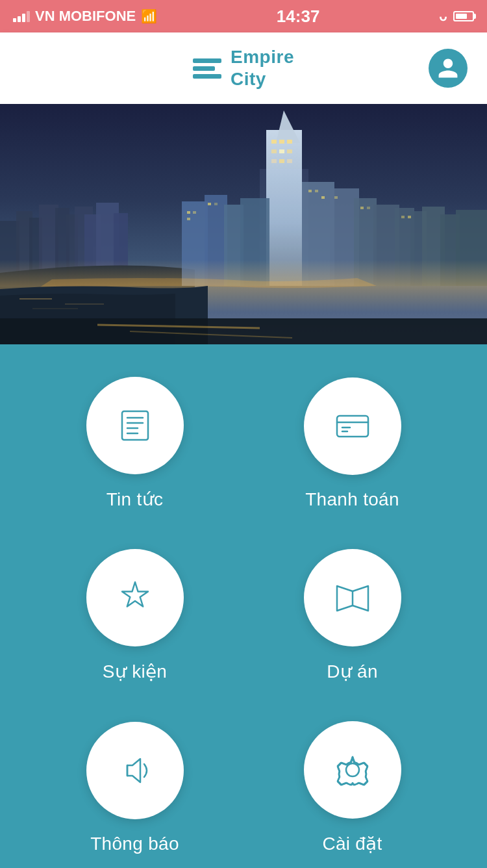  What do you see at coordinates (244, 16) in the screenshot?
I see `status-bar: VN MOBIFONE 📶 14:37 ᴗ` at bounding box center [244, 16].